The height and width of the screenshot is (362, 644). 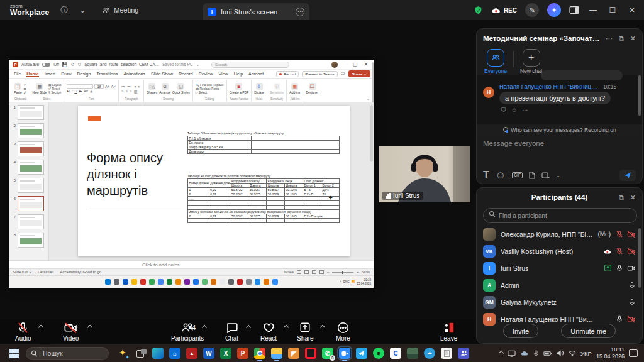 I want to click on menu-animations: Animations, so click(x=135, y=74).